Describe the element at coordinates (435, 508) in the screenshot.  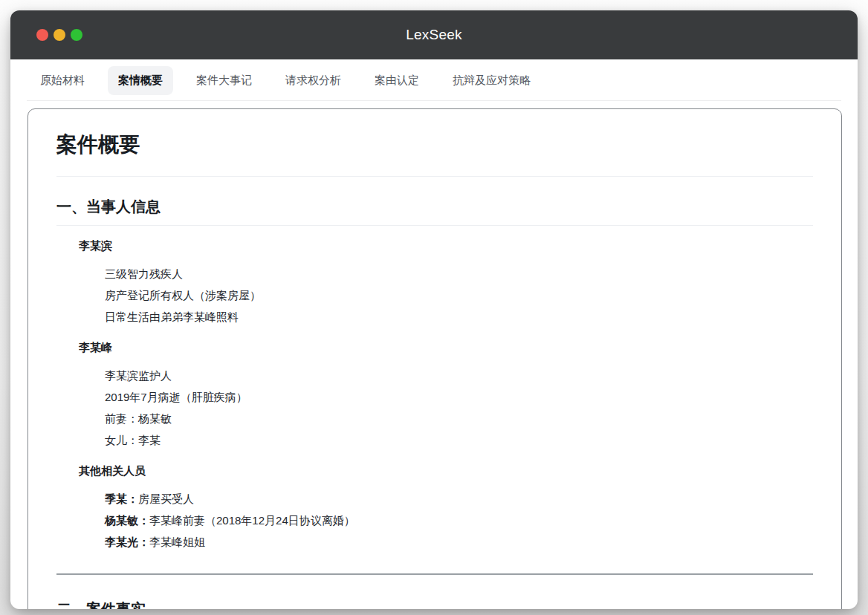
I see `party-group: 其他相关人员 季某：房屋买受人 杨某敏：李某峰前妻（2018年12月24日协议离…` at that location.